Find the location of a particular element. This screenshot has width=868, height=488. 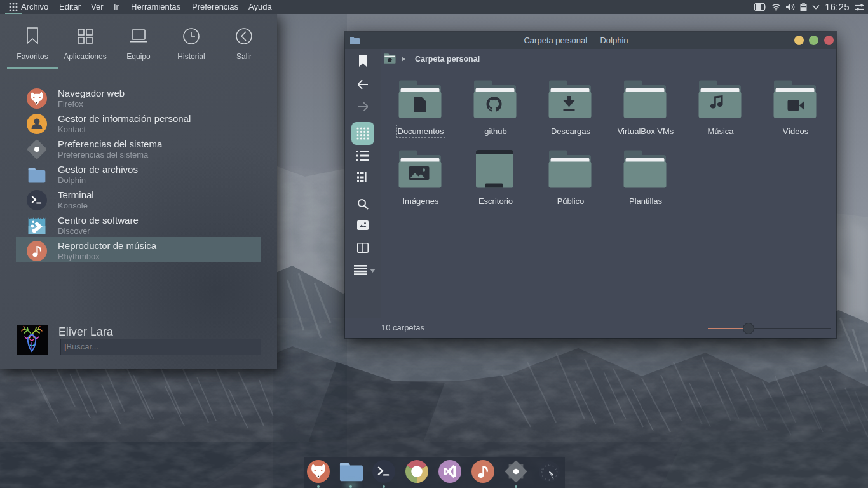

svg-text: 2 is located at coordinates (555, 469).